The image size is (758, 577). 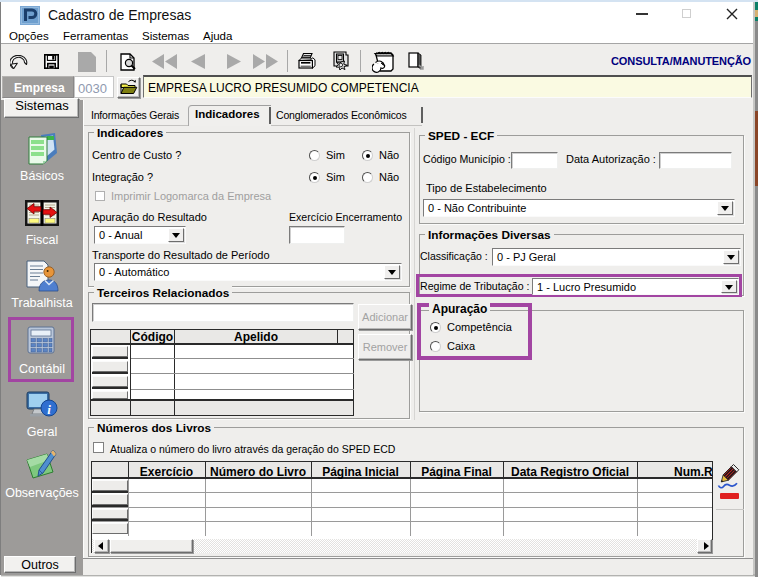 I want to click on svg-text: i, so click(x=49, y=410).